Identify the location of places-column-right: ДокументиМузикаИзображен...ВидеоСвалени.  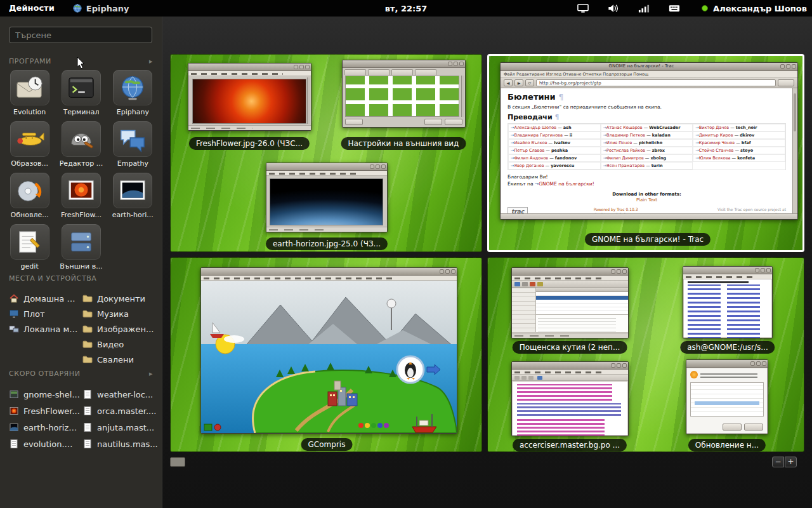
(122, 329).